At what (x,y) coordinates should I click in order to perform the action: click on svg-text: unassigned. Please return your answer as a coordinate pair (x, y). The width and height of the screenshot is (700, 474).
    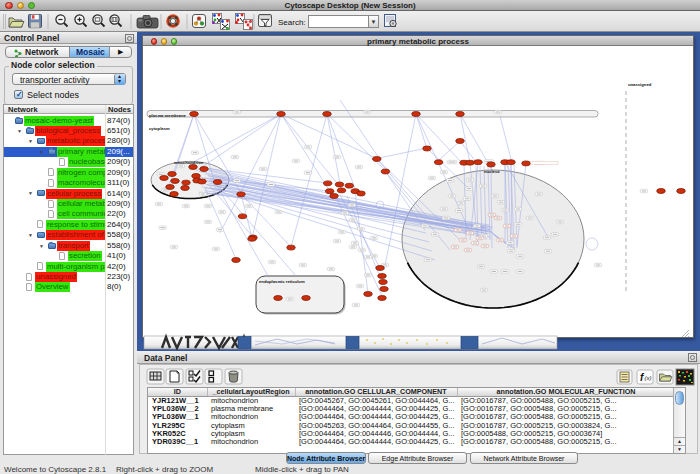
    Looking at the image, I should click on (640, 84).